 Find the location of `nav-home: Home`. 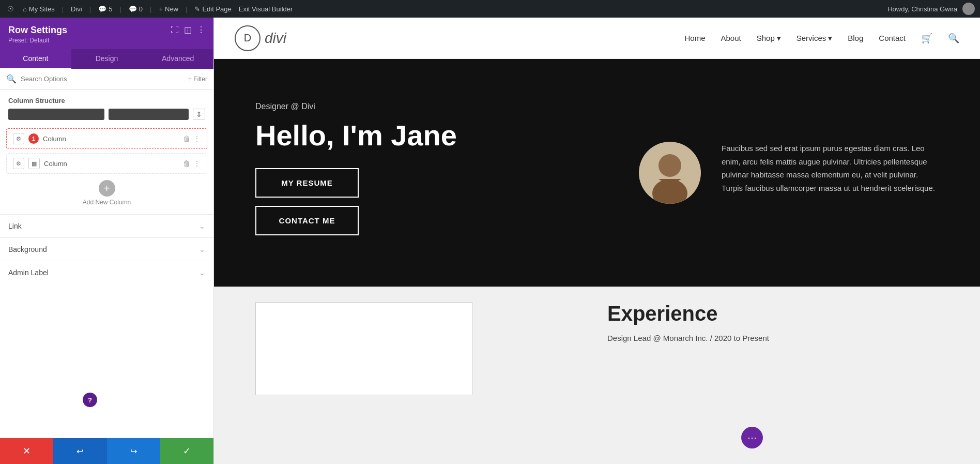

nav-home: Home is located at coordinates (695, 38).